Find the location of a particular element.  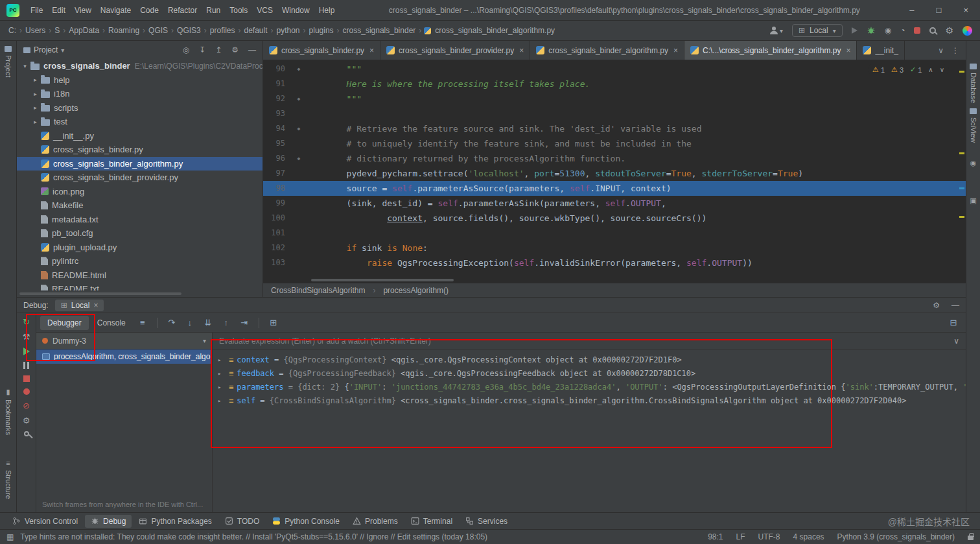

tree-item-pb_tool.cfg: pb_tool.cfg is located at coordinates (140, 233).